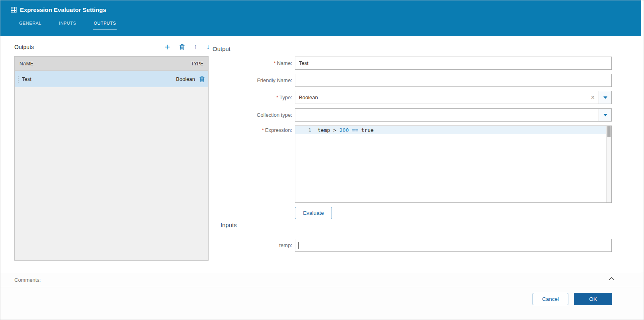 This screenshot has width=644, height=320. Describe the element at coordinates (68, 24) in the screenshot. I see `tab-inputs: INPUTS` at that location.